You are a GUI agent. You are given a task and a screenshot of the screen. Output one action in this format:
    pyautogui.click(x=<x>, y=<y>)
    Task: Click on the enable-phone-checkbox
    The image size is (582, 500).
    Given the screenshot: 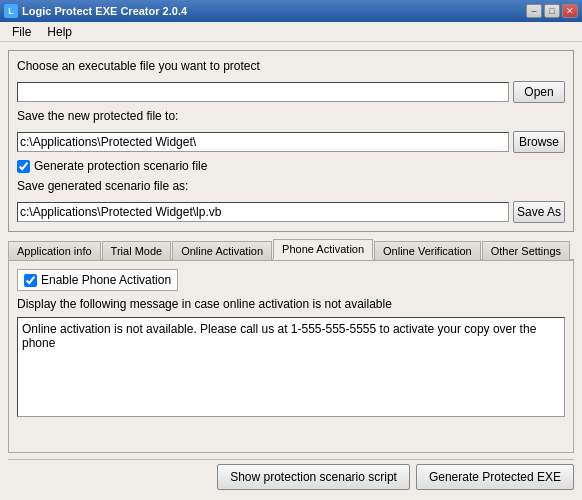 What is the action you would take?
    pyautogui.click(x=30, y=280)
    